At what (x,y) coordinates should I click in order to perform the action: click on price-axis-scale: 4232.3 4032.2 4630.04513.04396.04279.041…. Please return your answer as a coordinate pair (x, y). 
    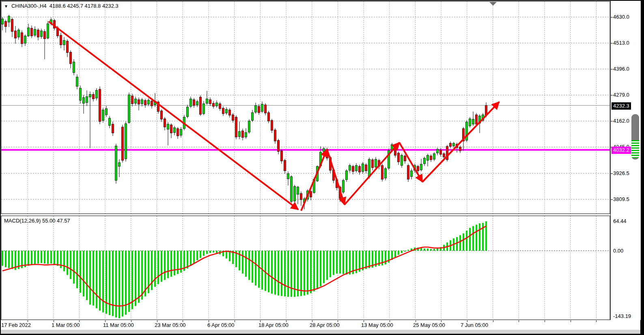
    Looking at the image, I should click on (626, 160).